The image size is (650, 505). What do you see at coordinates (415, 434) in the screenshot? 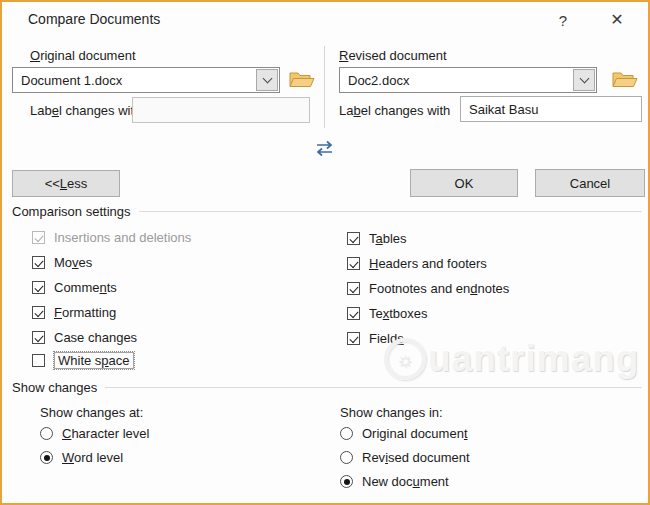
I see `radio-label: Original document` at bounding box center [415, 434].